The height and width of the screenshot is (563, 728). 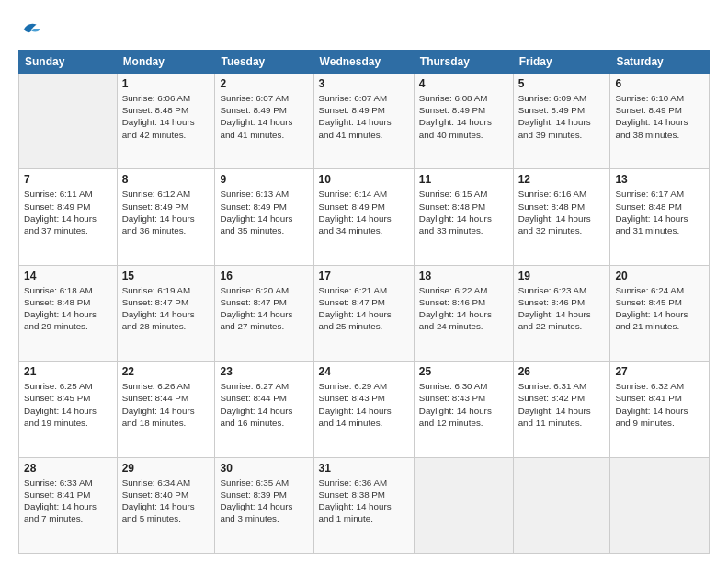 I want to click on calendar-cell: 2Sunrise: 6:07 AM Sunset: 8:49 PM Daylig…, so click(x=265, y=121).